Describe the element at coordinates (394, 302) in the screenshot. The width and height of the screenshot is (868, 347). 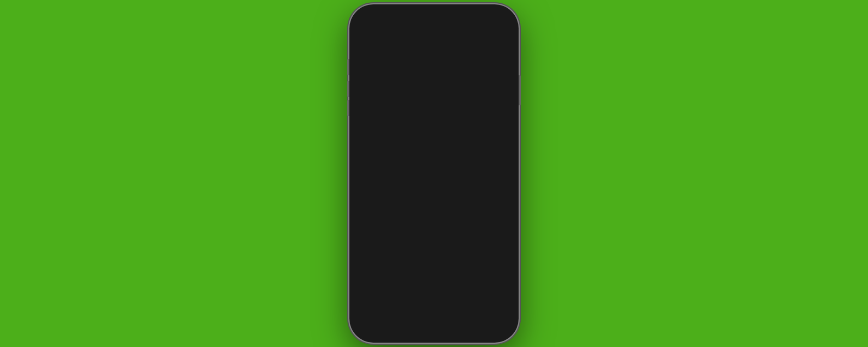
I see `more-label: More...` at that location.